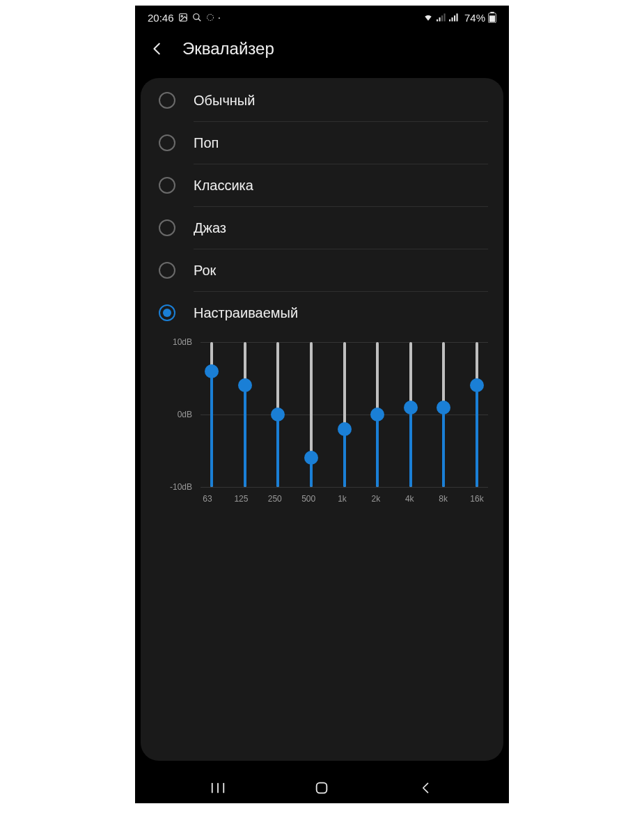 This screenshot has width=644, height=836. Describe the element at coordinates (322, 270) in the screenshot. I see `preset-option-rock: Рок` at that location.